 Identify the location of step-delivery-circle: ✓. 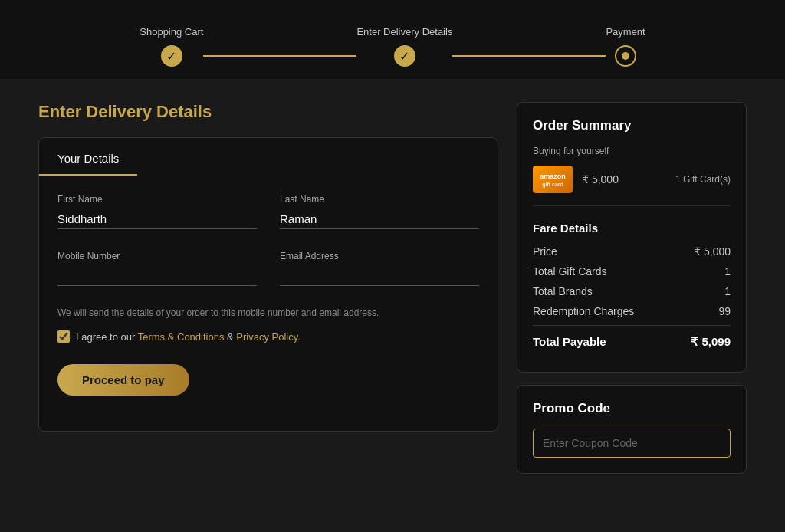
(405, 56).